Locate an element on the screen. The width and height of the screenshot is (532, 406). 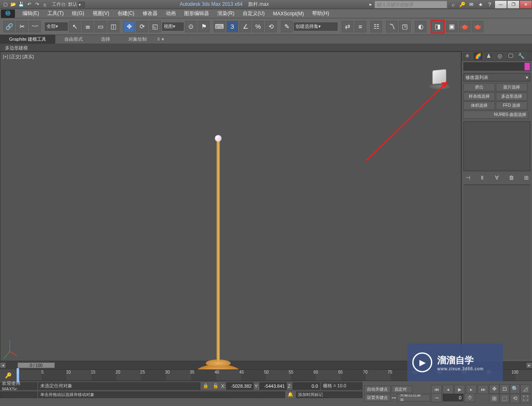
select-region-rect-icon: ▭ is located at coordinates (101, 27).